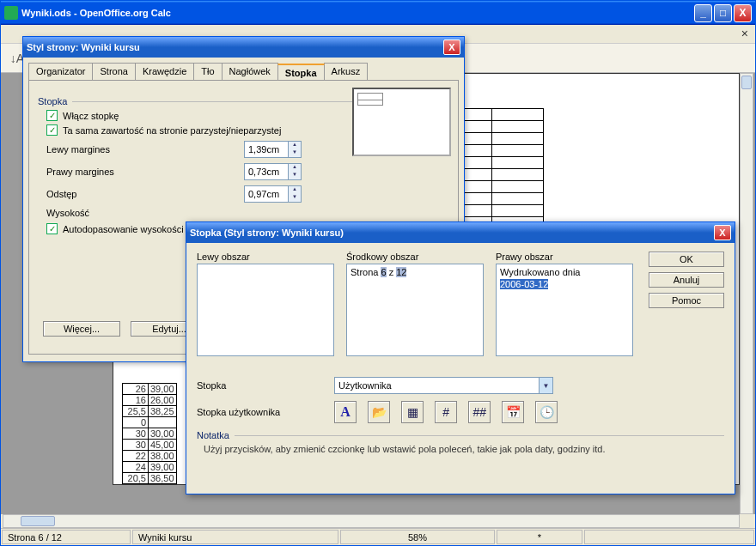  I want to click on tab-strona: Strona, so click(113, 71).